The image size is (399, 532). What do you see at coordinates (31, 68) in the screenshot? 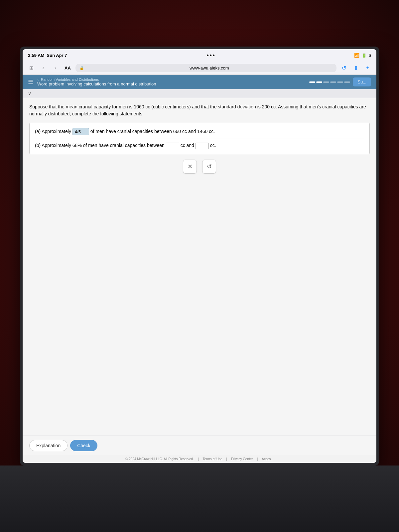
I see `sidebar-toggle-button: ⊞` at bounding box center [31, 68].